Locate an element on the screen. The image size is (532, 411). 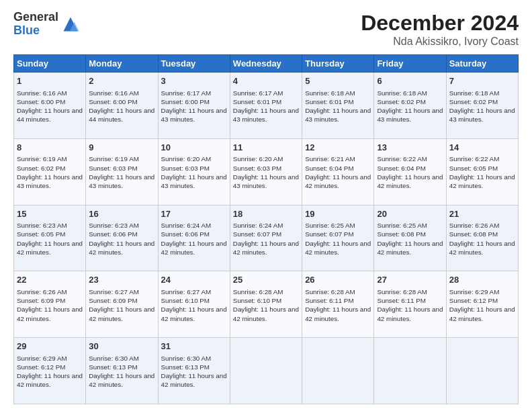
day-number: 10 is located at coordinates (194, 148).